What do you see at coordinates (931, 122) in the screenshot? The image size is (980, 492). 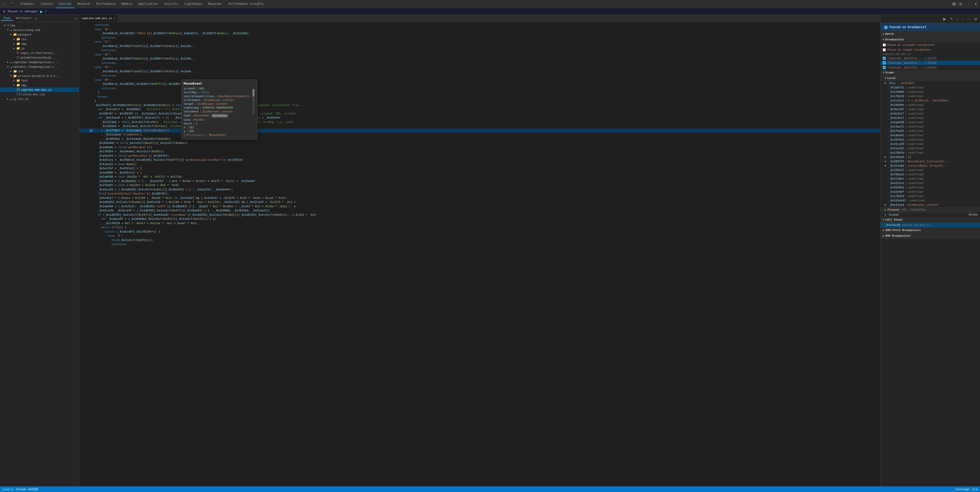 I see `scope-var-5ab598: _0x5ab598: undefined` at bounding box center [931, 122].